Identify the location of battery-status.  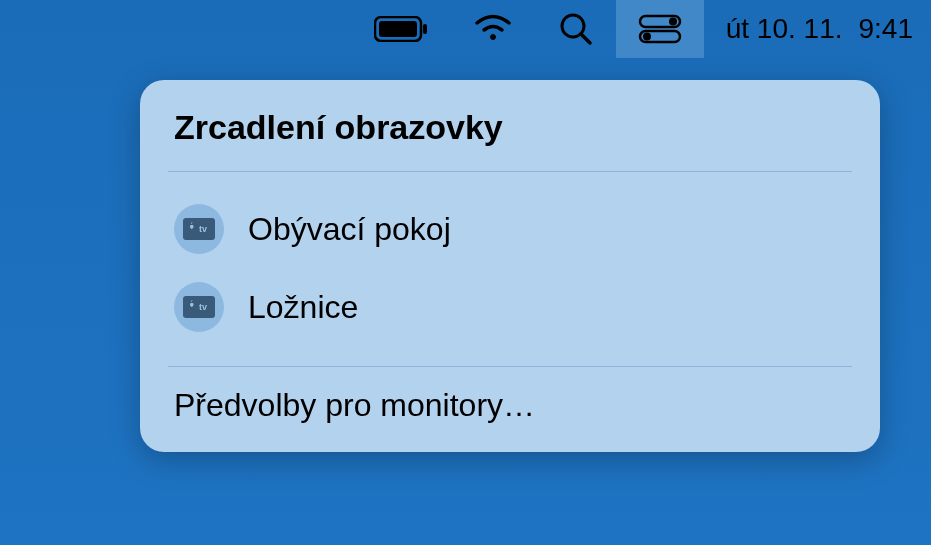
(401, 29).